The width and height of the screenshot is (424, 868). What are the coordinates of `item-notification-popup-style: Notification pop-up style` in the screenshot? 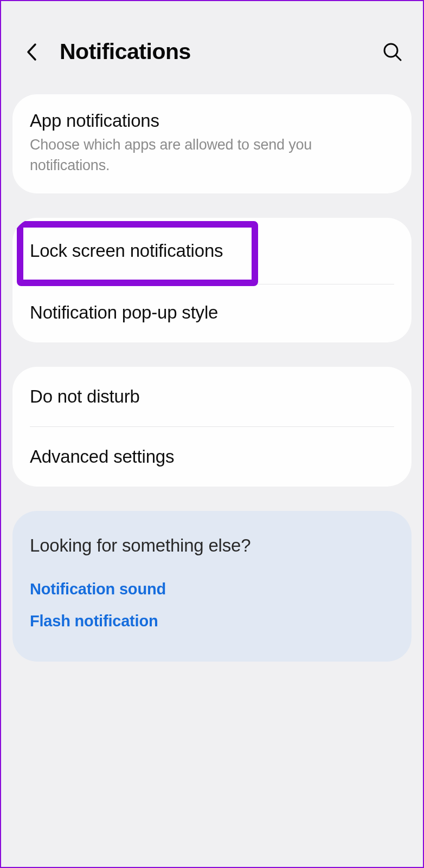 It's located at (212, 313).